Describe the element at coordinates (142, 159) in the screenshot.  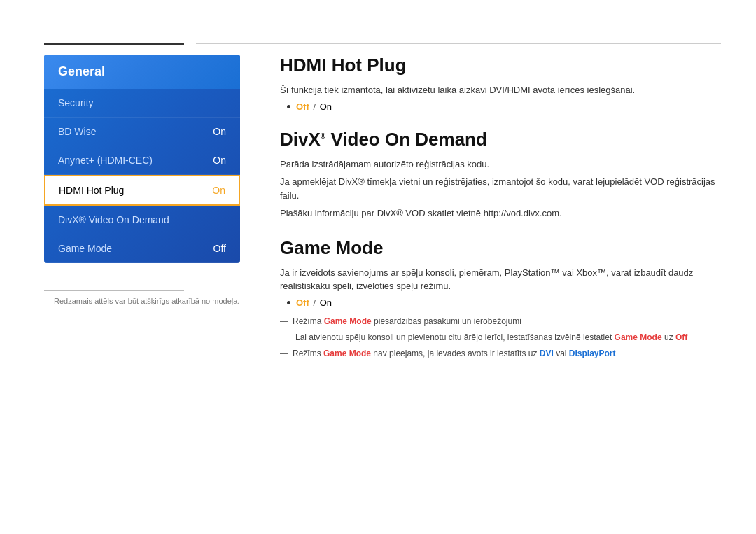
I see `sidebar-menu: General Security BD Wise On Anynet+ (HDM…` at that location.